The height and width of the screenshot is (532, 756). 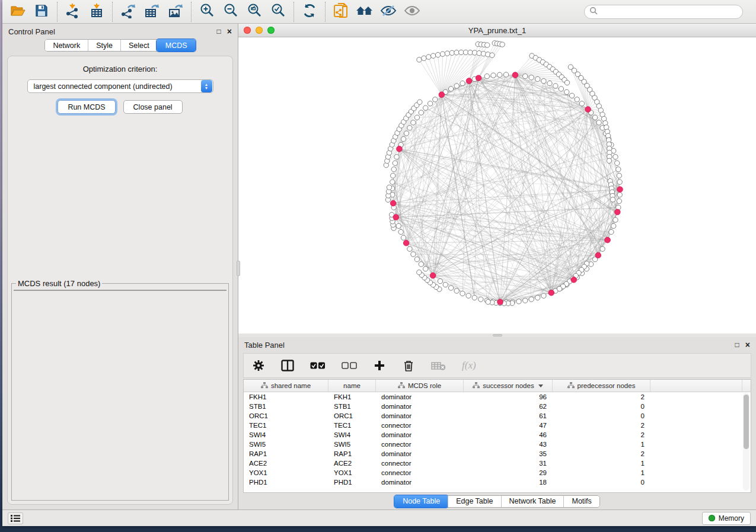 What do you see at coordinates (746, 442) in the screenshot?
I see `table-scrollbar` at bounding box center [746, 442].